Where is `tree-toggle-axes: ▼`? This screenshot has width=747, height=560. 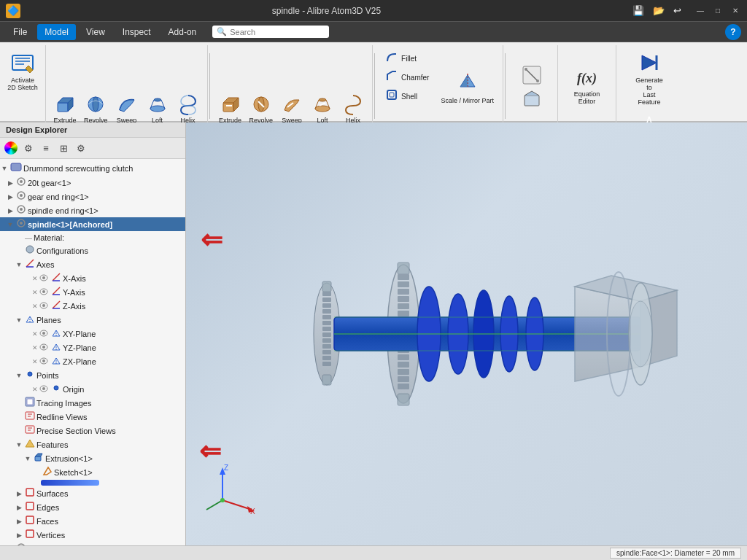
tree-toggle-axes: ▼ is located at coordinates (19, 265).